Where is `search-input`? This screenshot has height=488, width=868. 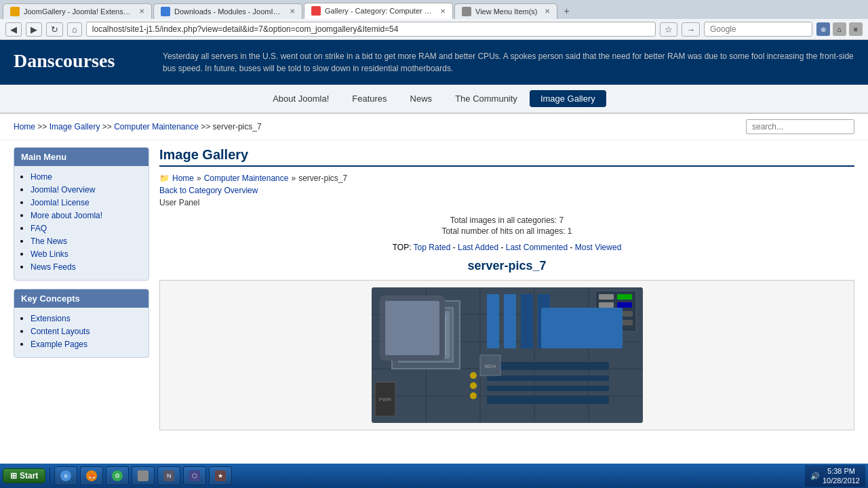 search-input is located at coordinates (800, 127).